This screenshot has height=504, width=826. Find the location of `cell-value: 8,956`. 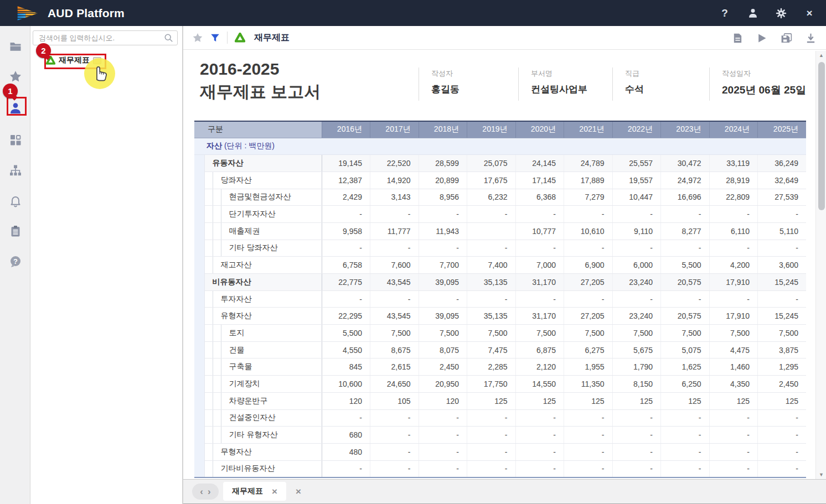

cell-value: 8,956 is located at coordinates (443, 197).